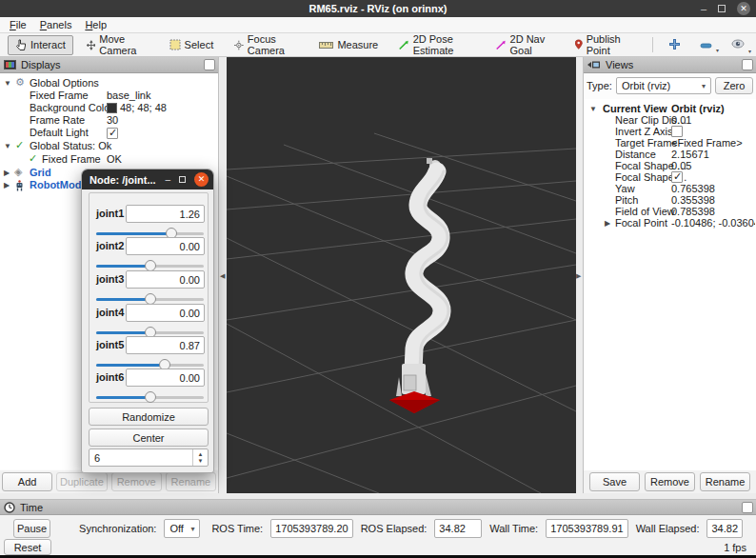 Image resolution: width=756 pixels, height=558 pixels. What do you see at coordinates (109, 133) in the screenshot?
I see `tree-row-default-light: Default Light` at bounding box center [109, 133].